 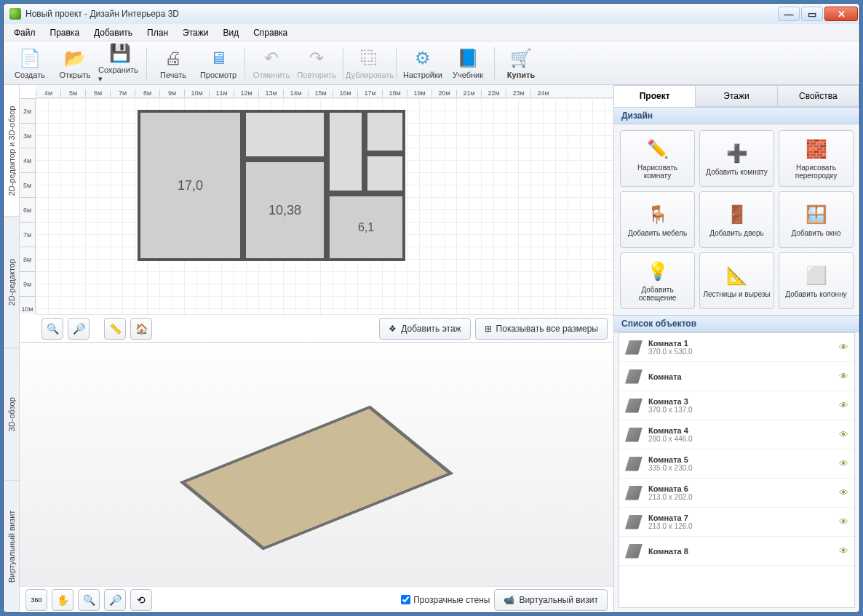 What do you see at coordinates (385, 173) in the screenshot?
I see `room-bath2` at bounding box center [385, 173].